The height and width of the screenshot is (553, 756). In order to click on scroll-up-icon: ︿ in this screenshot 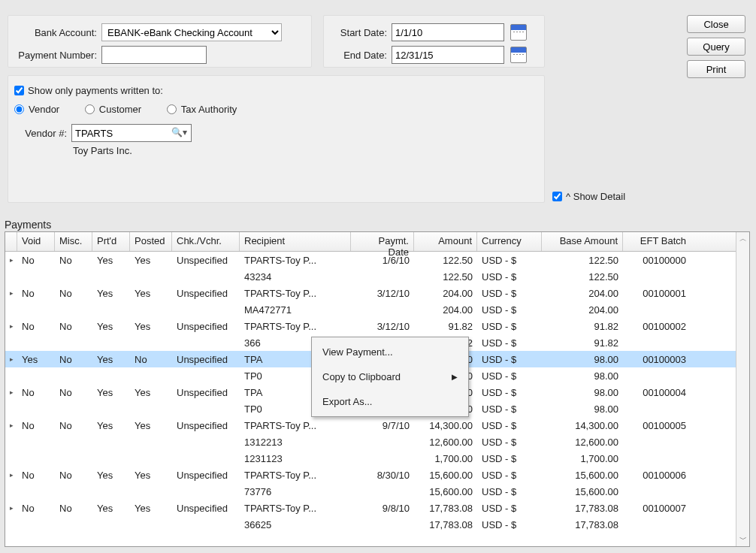, I will do `click(742, 239)`.